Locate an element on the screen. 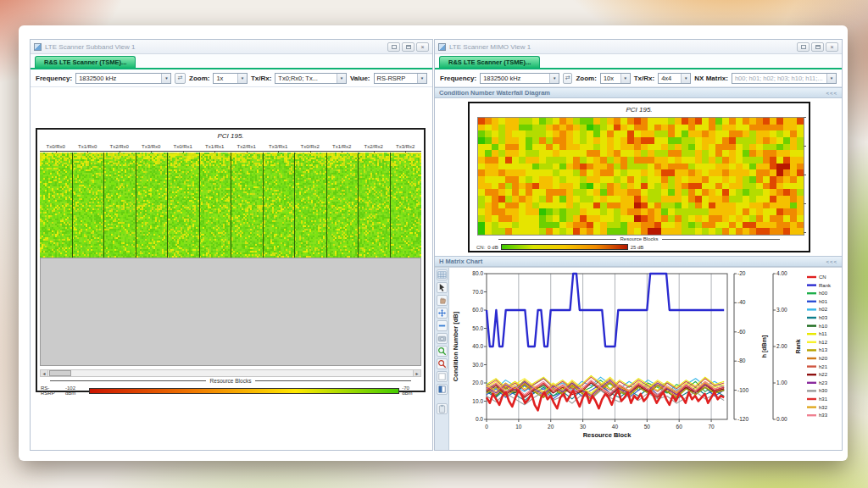 This screenshot has width=868, height=488. colorbar-min: -102 dBm is located at coordinates (76, 391).